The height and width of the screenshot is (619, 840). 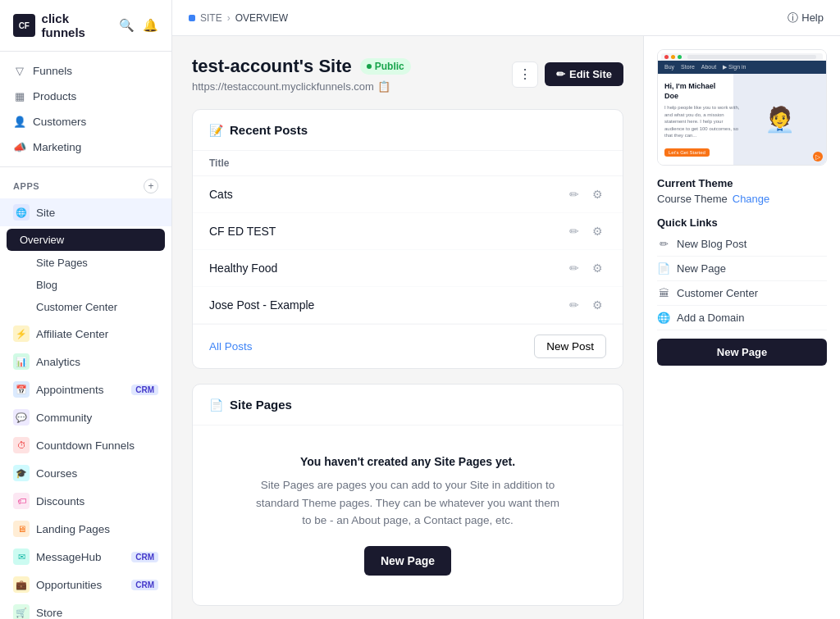 What do you see at coordinates (85, 71) in the screenshot?
I see `sidebar-item-funnels: ▽ Funnels` at bounding box center [85, 71].